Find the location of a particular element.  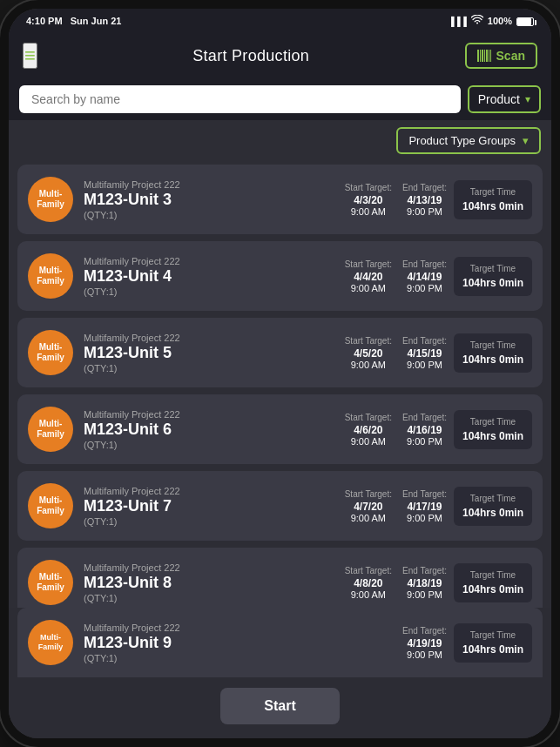

filter-bar: Product Type Groups ▾ is located at coordinates (280, 141).